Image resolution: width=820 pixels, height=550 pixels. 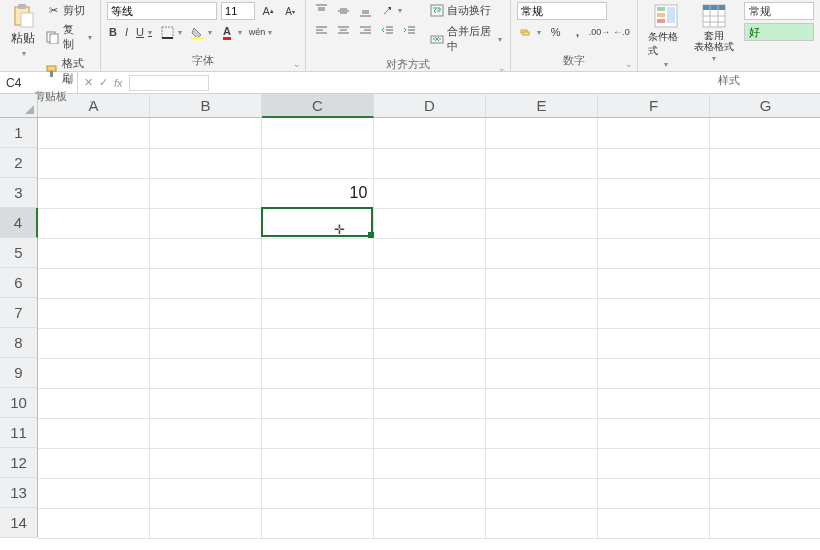 What do you see at coordinates (162, 11) in the screenshot?
I see `font-name-selector` at bounding box center [162, 11].